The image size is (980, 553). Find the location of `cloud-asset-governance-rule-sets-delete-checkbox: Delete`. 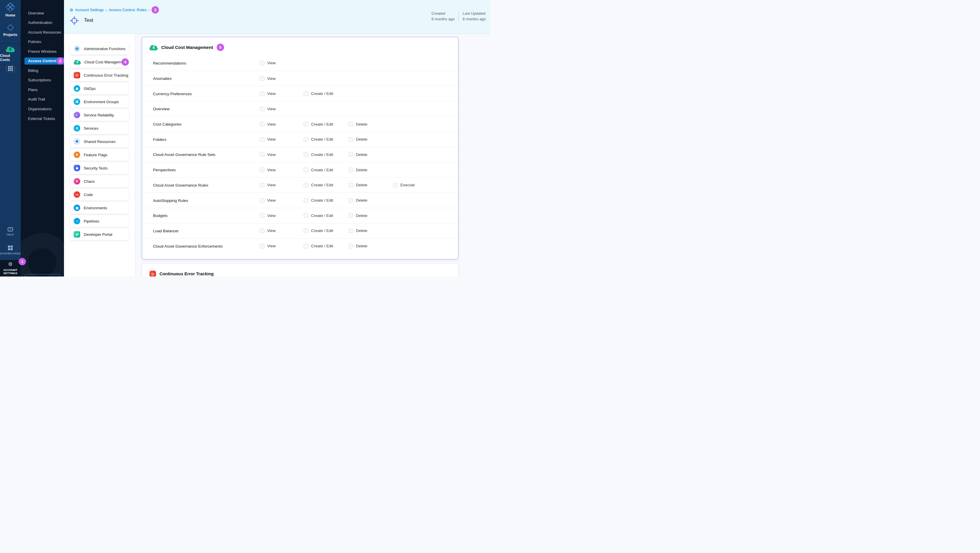

cloud-asset-governance-rule-sets-delete-checkbox: Delete is located at coordinates (358, 154).